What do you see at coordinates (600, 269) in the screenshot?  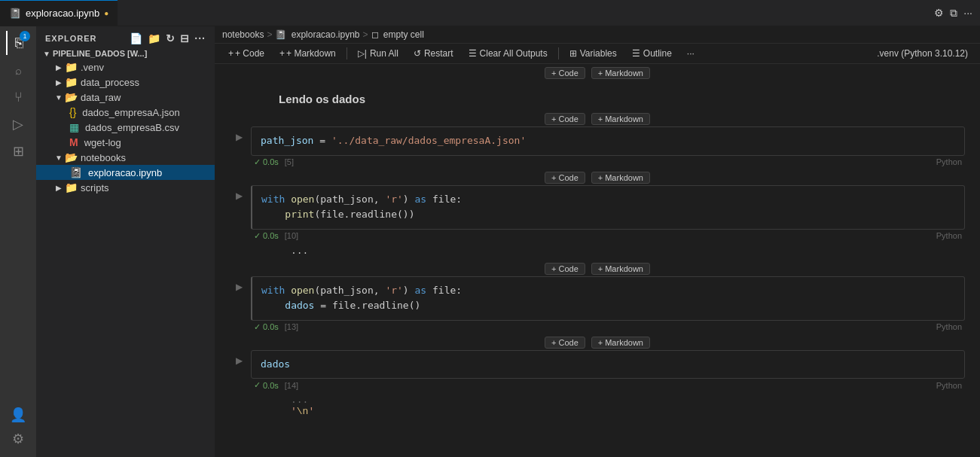 I see `plus-3-md: +` at bounding box center [600, 269].